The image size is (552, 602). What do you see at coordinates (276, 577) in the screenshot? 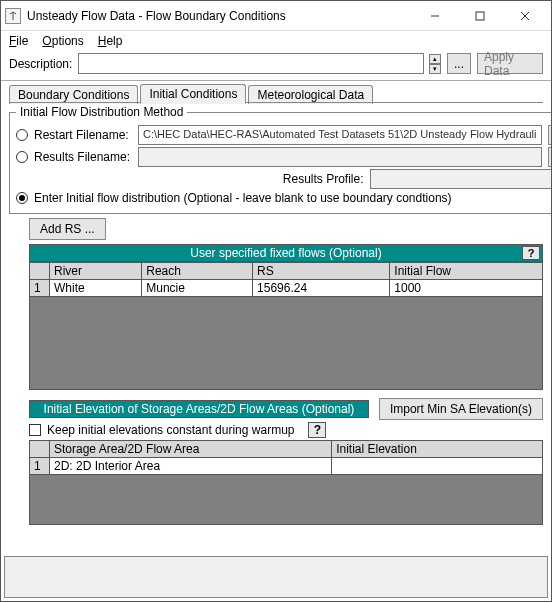
I see `status-bar` at bounding box center [276, 577].